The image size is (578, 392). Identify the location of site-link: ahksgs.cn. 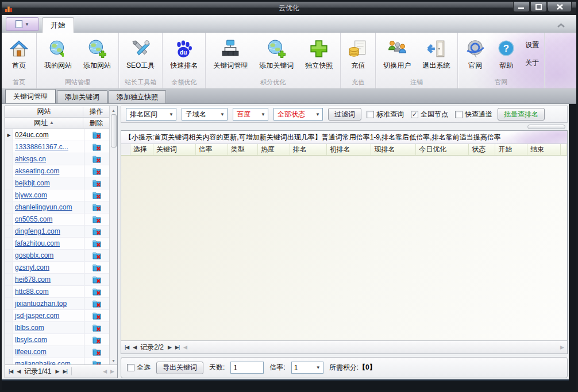
(48, 159).